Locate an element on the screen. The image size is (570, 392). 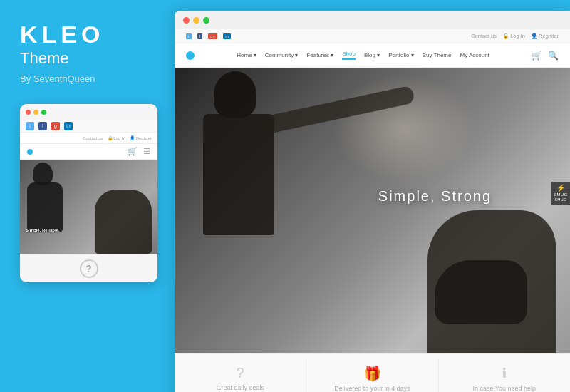
desktop-top-bar is located at coordinates (372, 20).